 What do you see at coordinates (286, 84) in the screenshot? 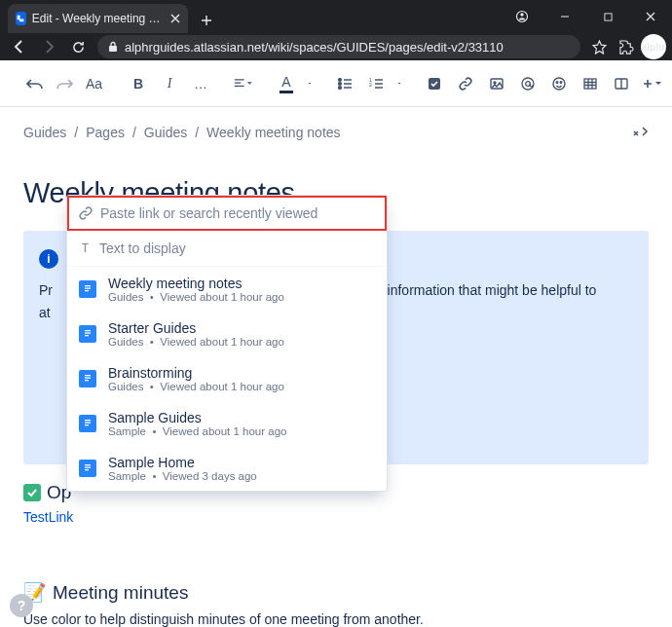
I see `text-color-button: A` at bounding box center [286, 84].